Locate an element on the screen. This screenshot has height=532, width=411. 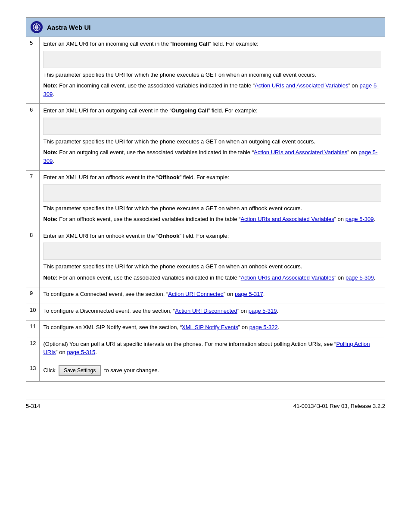
table-row: 6Enter an XML URI for an outgoing call e… is located at coordinates (206, 137).